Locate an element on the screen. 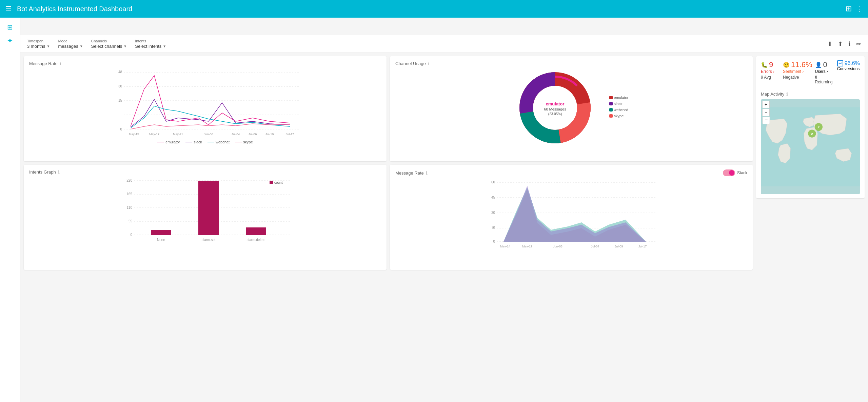 Image resolution: width=868 pixels, height=402 pixels. intents-graph-card: Intents Graph ℹ 220 165 110 55 0 is located at coordinates (205, 217).